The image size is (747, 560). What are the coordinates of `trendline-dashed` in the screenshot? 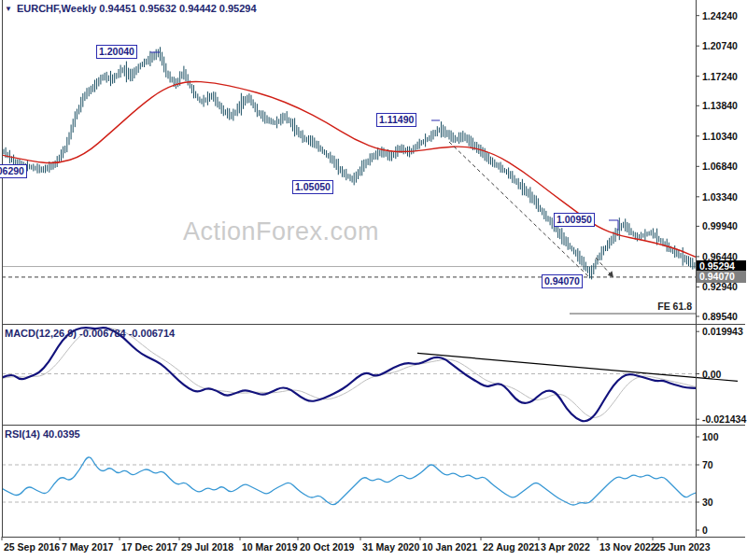 It's located at (519, 209).